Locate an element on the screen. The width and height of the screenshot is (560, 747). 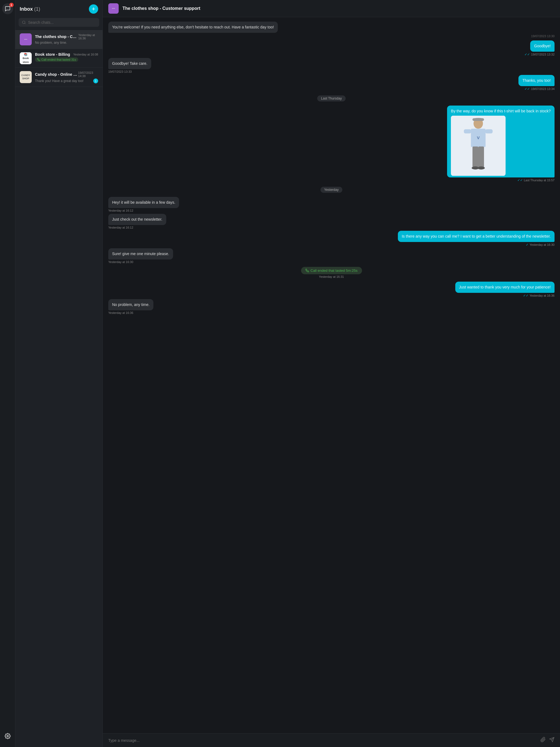
chat-name-book: Book store - Billing is located at coordinates (53, 55).